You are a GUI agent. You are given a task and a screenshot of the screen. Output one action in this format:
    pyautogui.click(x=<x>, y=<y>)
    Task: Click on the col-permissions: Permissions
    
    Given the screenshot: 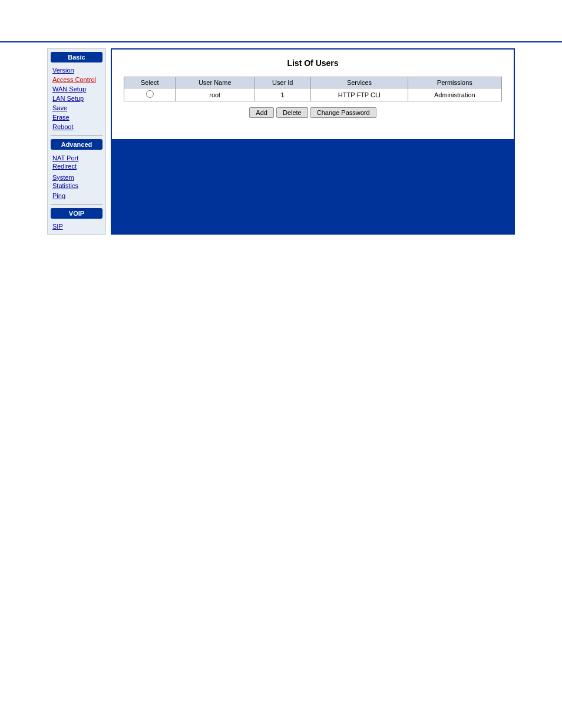 What is the action you would take?
    pyautogui.click(x=455, y=83)
    